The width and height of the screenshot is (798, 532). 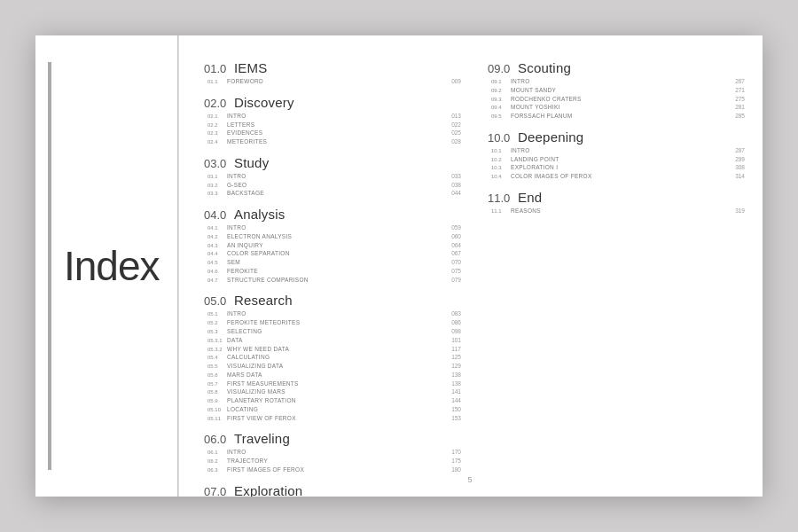 I want to click on entry-number: 02.2, so click(x=217, y=124).